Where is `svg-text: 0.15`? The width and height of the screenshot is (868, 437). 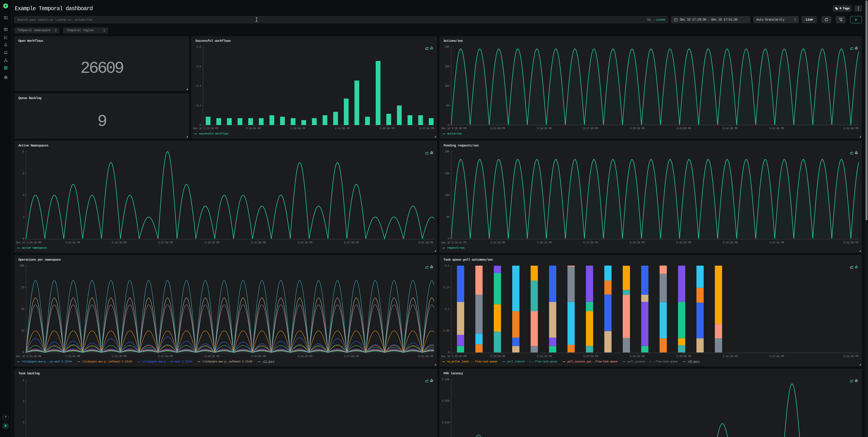 svg-text: 0.15 is located at coordinates (446, 288).